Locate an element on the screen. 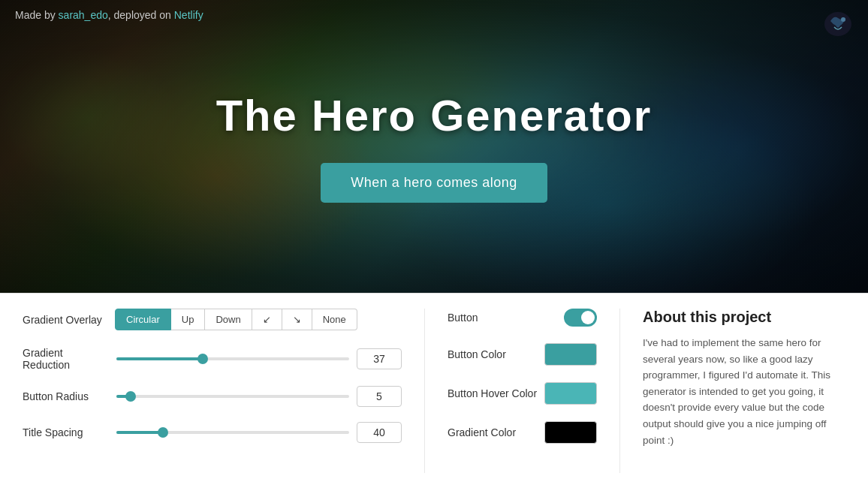  button-hover-label: Button Hover Color is located at coordinates (493, 393).